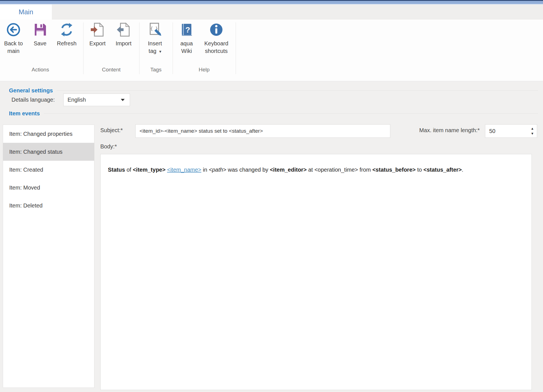  I want to click on import-page-icon, so click(124, 30).